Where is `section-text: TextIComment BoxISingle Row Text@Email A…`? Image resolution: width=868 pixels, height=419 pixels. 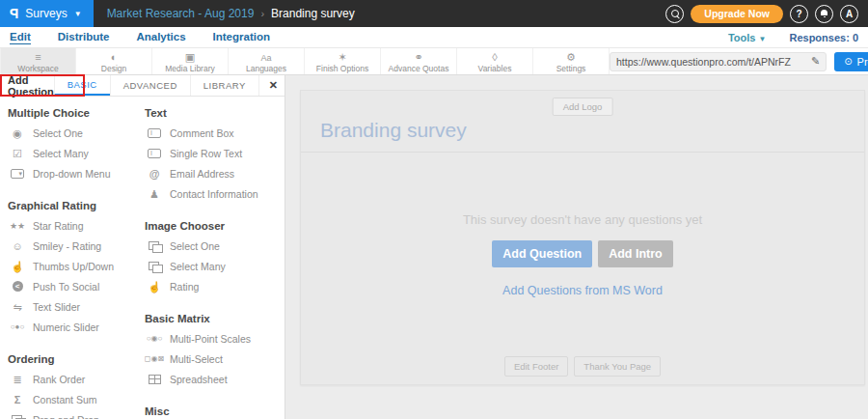
section-text: TextIComment BoxISingle Row Text@Email A… is located at coordinates (213, 153).